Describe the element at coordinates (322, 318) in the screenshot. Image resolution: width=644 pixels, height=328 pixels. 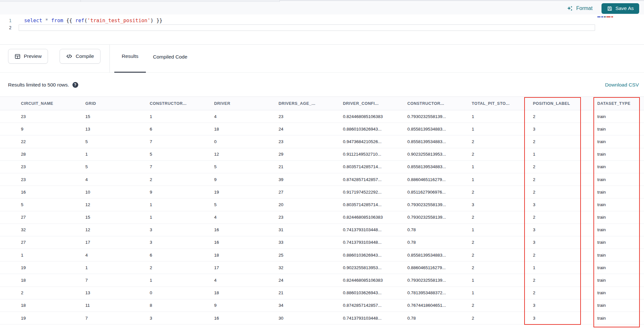
I see `table-row: 197316300.7413793103448...0.7823train` at that location.